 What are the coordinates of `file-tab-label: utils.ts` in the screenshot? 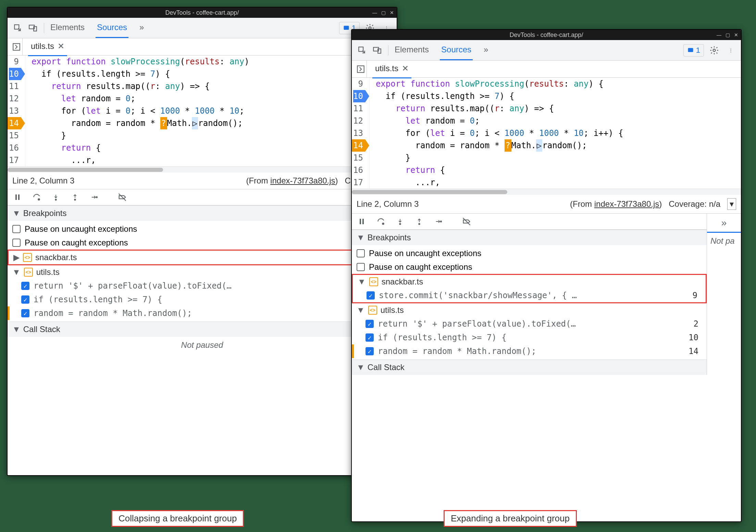 It's located at (387, 68).